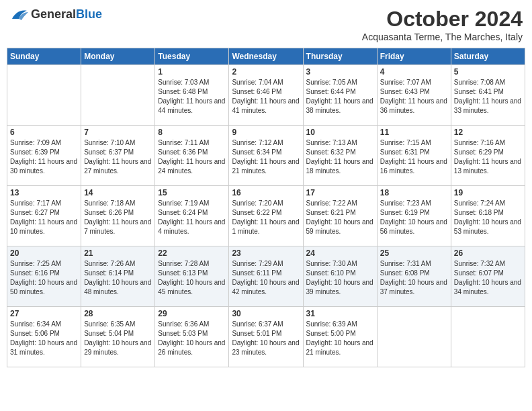 Image resolution: width=532 pixels, height=411 pixels. Describe the element at coordinates (414, 278) in the screenshot. I see `day-detail: Sunrise: 7:31 AMSunset: 6:08 PMDaylight:…` at that location.